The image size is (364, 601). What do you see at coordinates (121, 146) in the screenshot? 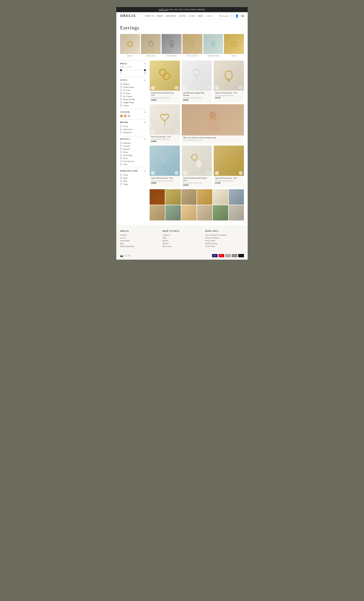
I see `checkbox-celestial` at bounding box center [121, 146].